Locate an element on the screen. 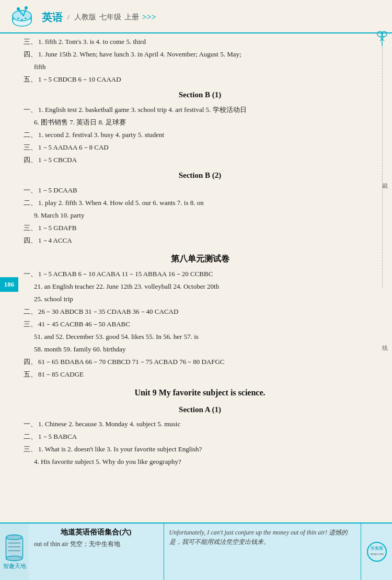 This screenshot has height=580, width=392. content-line: 58. month 59. family 60. birthday is located at coordinates (200, 349).